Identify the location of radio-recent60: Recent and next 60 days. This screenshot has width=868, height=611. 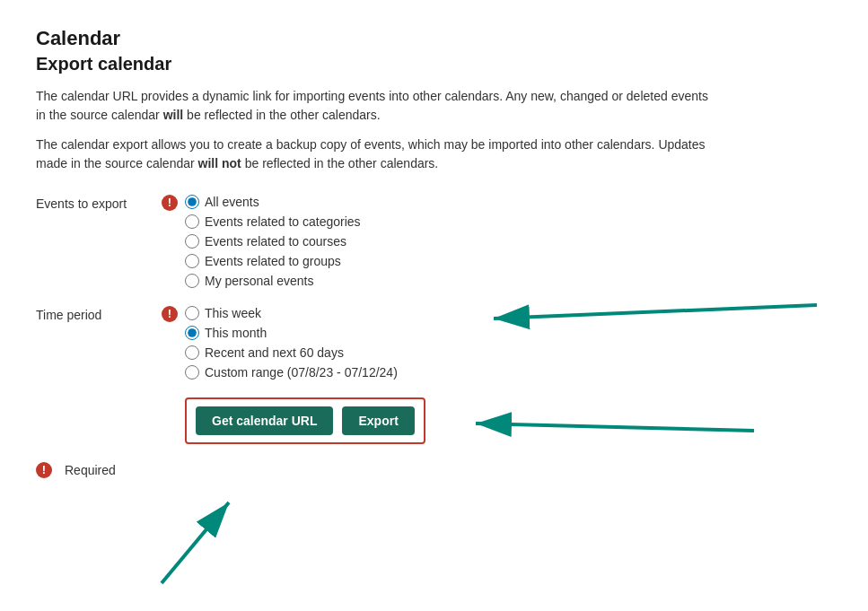
(291, 353).